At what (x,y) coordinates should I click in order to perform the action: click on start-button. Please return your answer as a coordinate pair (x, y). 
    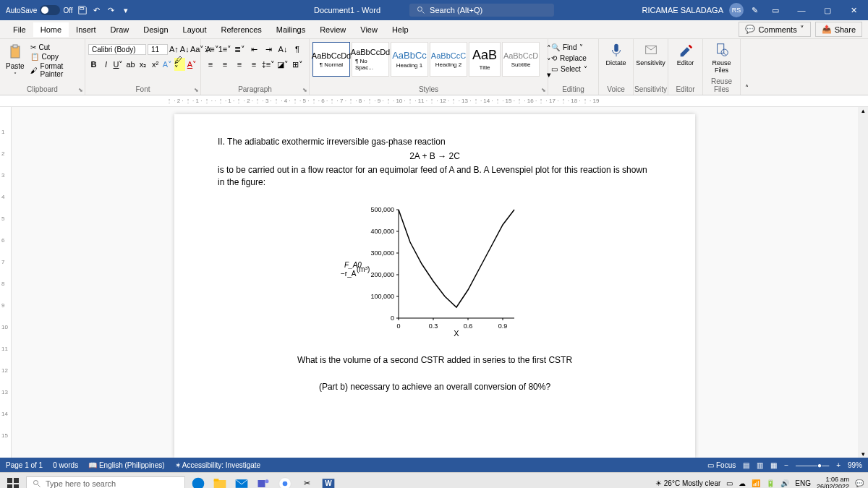
    Looking at the image, I should click on (13, 481).